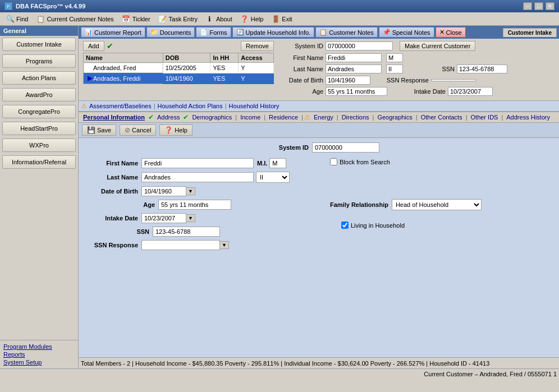  Describe the element at coordinates (141, 130) in the screenshot. I see `cancel-label: Cancel` at that location.